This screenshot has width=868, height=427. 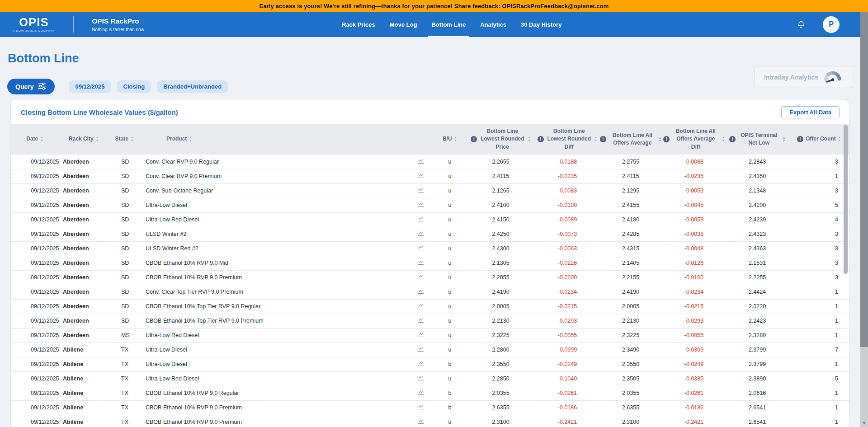 I want to click on column-header-net-low: iOPIS Terminal Net Low▲▼, so click(x=757, y=139).